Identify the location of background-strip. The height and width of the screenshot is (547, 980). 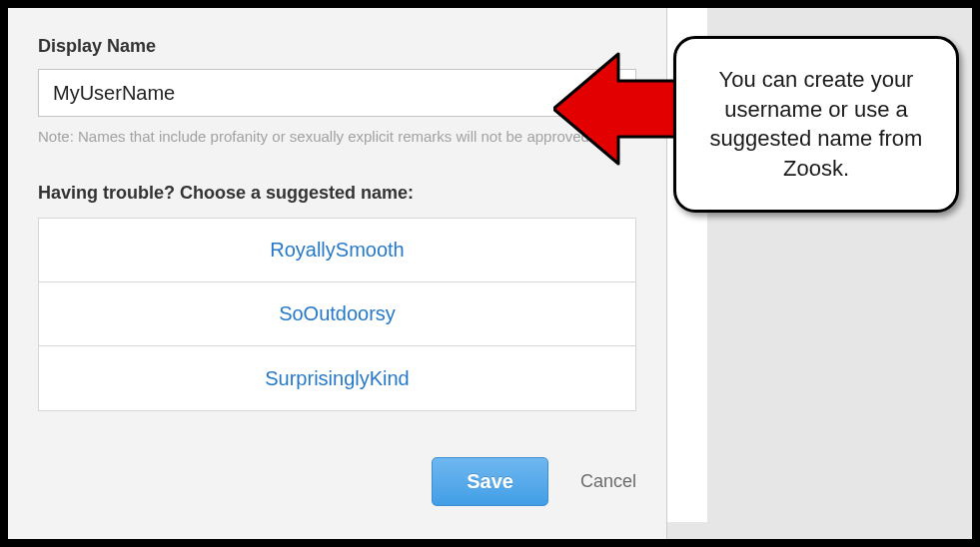
(687, 266).